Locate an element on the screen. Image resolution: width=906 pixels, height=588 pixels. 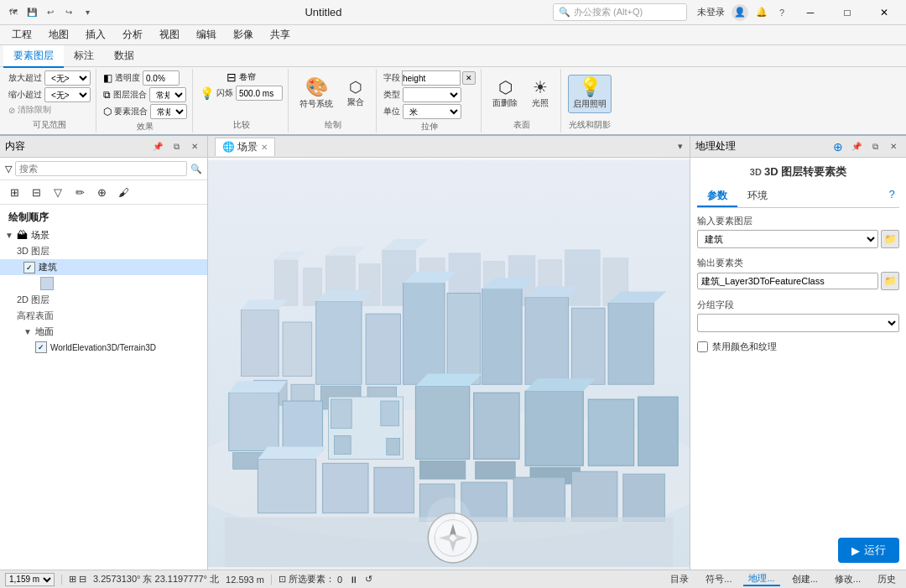
refresh-icon: ↺ is located at coordinates (369, 579).